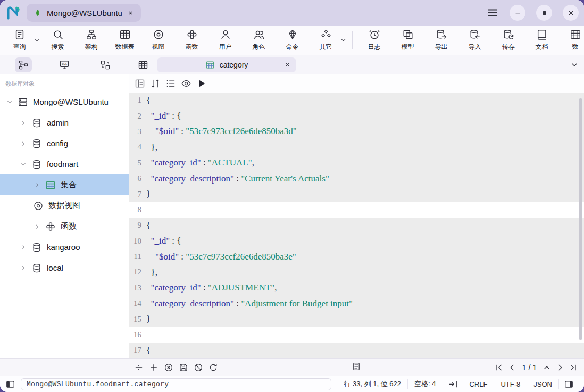  Describe the element at coordinates (512, 368) in the screenshot. I see `previous-page-icon` at that location.